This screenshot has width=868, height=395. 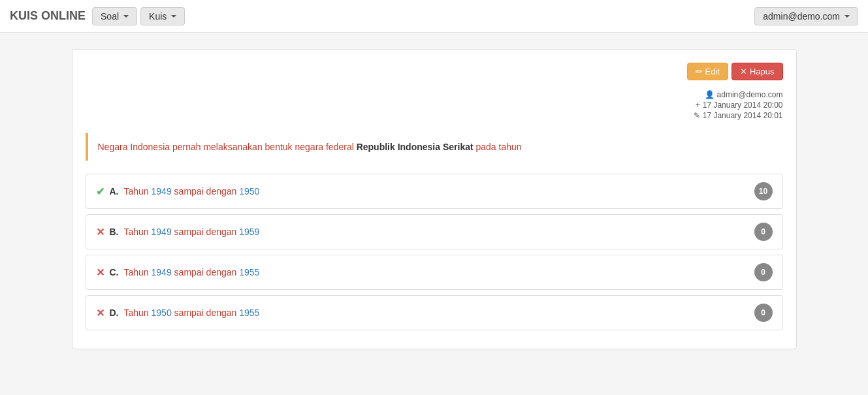 I want to click on times-icon: ✕, so click(x=743, y=72).